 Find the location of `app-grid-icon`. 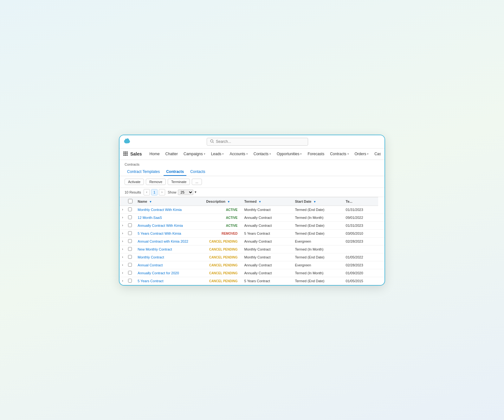

app-grid-icon is located at coordinates (126, 154).